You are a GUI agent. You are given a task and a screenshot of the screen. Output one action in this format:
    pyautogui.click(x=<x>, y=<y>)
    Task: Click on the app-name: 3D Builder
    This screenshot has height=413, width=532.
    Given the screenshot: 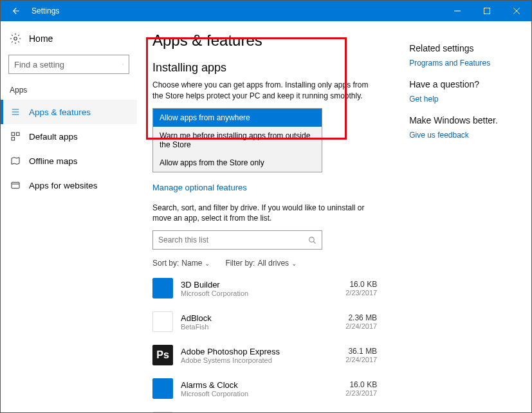 What is the action you would take?
    pyautogui.click(x=259, y=284)
    